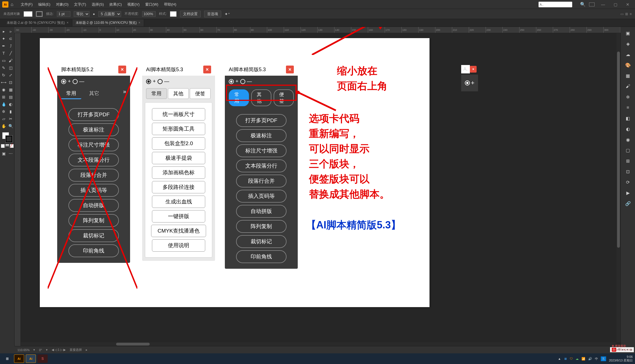 The height and width of the screenshot is (364, 635). What do you see at coordinates (583, 4) in the screenshot?
I see `search-icon: 🔍` at bounding box center [583, 4].